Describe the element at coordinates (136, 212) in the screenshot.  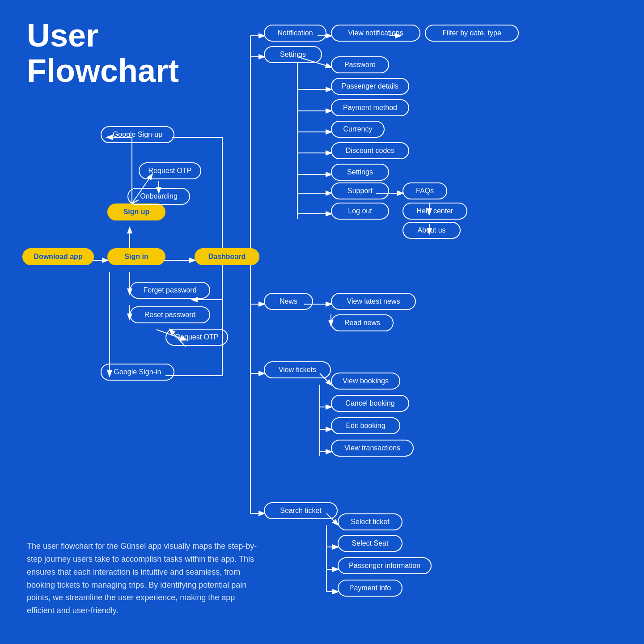
I see `sign-up-node: Sign up` at that location.